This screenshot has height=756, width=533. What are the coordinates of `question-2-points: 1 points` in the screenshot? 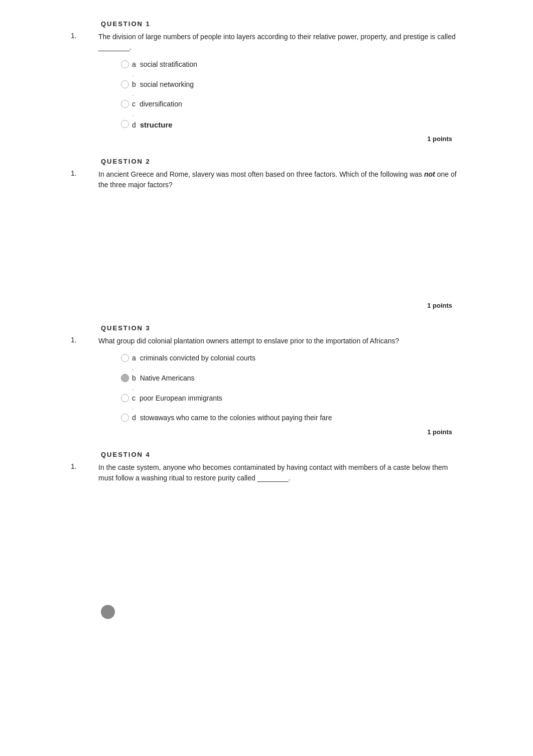 It's located at (440, 305).